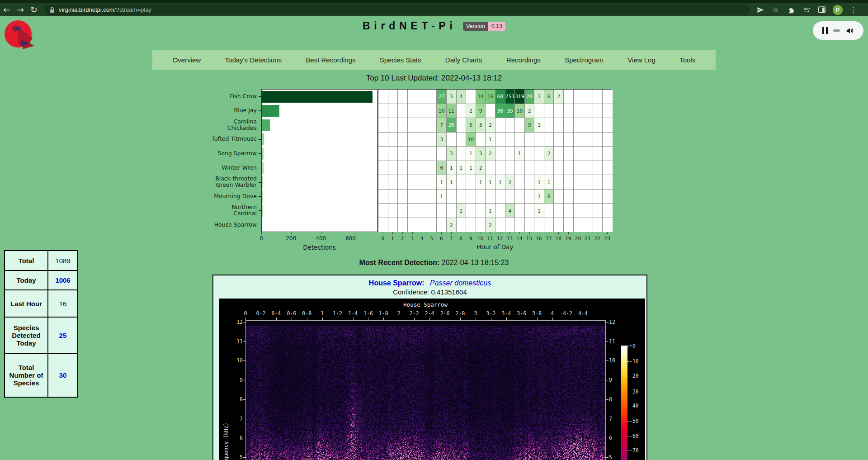 The image size is (868, 460). What do you see at coordinates (791, 10) in the screenshot?
I see `extensions-puzzle-icon` at bounding box center [791, 10].